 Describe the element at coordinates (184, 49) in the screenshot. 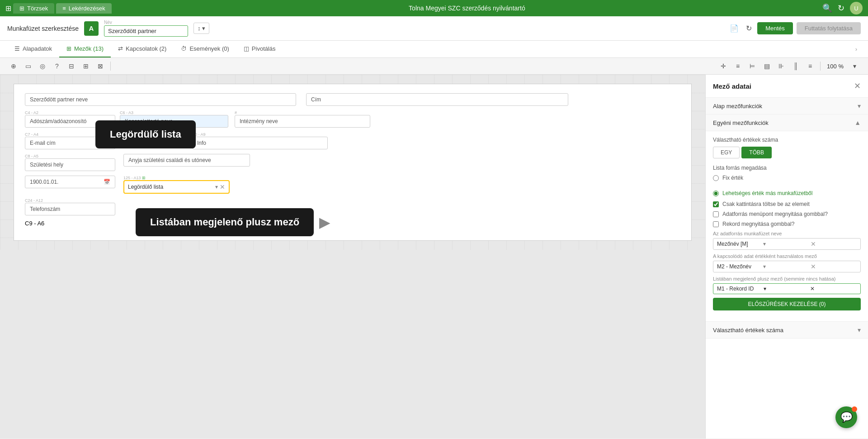

I see `esemenyek-icon: ⏱` at that location.